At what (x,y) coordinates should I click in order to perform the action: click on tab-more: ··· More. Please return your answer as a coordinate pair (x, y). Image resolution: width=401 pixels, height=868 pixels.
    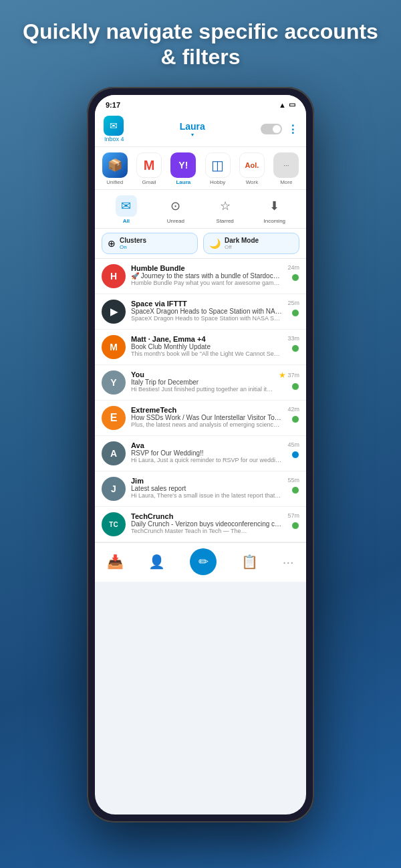
    Looking at the image, I should click on (286, 169).